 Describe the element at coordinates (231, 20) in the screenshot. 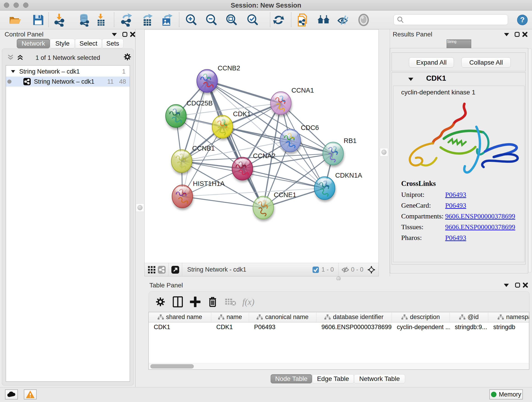

I see `zoom-fit-button` at that location.